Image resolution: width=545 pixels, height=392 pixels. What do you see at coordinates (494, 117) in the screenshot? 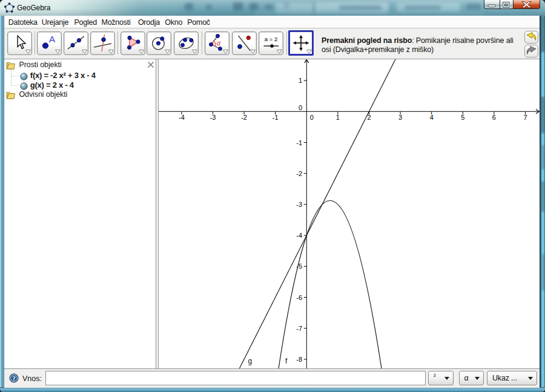
I see `svg-text: 6` at bounding box center [494, 117].